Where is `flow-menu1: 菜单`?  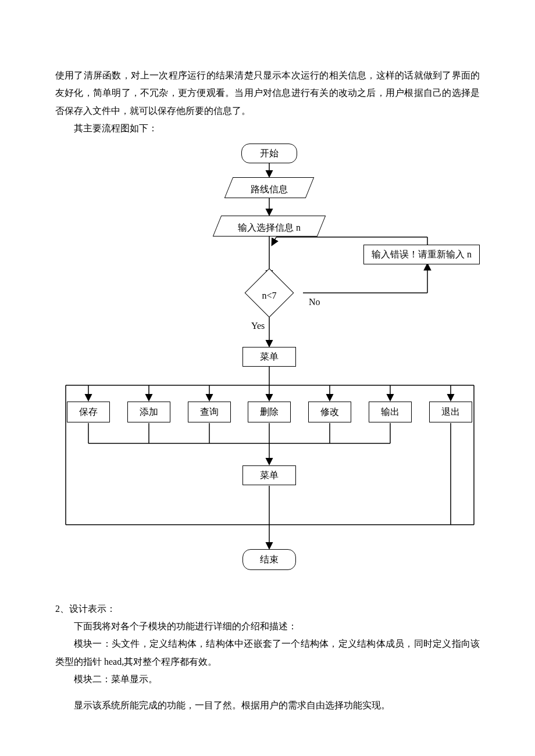 flow-menu1: 菜单 is located at coordinates (269, 357).